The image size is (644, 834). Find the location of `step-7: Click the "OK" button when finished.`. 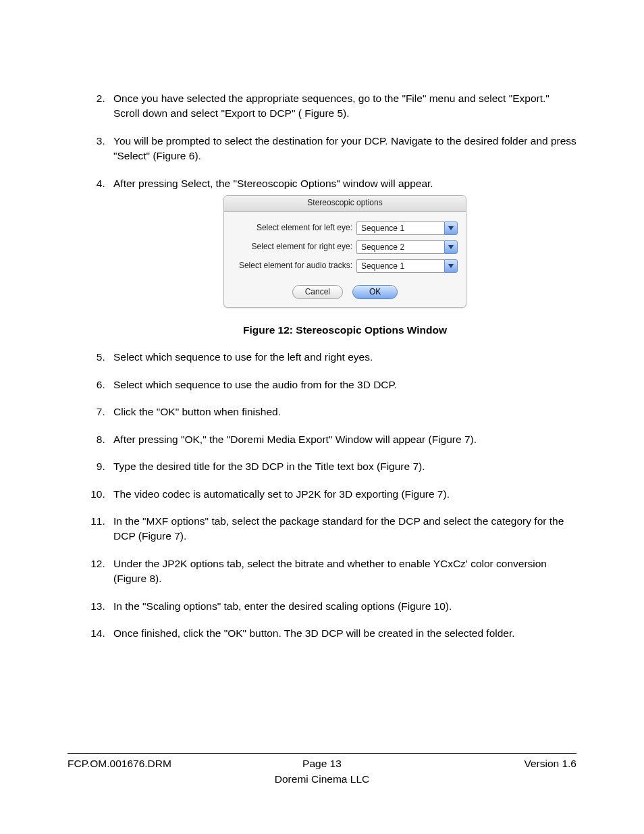

step-7: Click the "OK" button when finished. is located at coordinates (342, 412).